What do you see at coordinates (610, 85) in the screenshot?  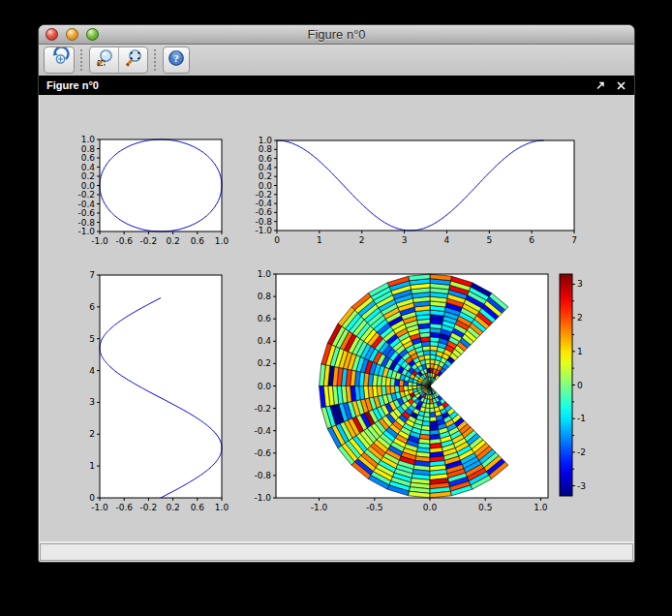 I see `inner-window-controls` at bounding box center [610, 85].